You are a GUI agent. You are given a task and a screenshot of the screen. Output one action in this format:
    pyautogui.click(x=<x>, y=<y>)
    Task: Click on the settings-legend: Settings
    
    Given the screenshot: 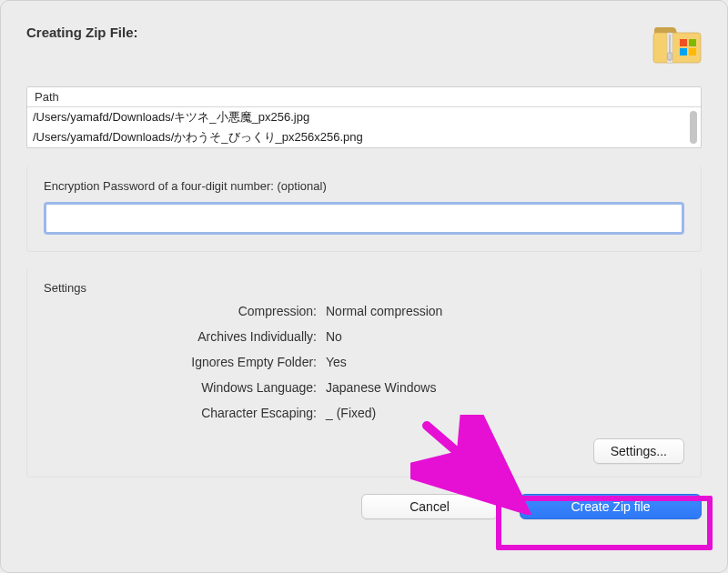 What is the action you would take?
    pyautogui.click(x=364, y=287)
    